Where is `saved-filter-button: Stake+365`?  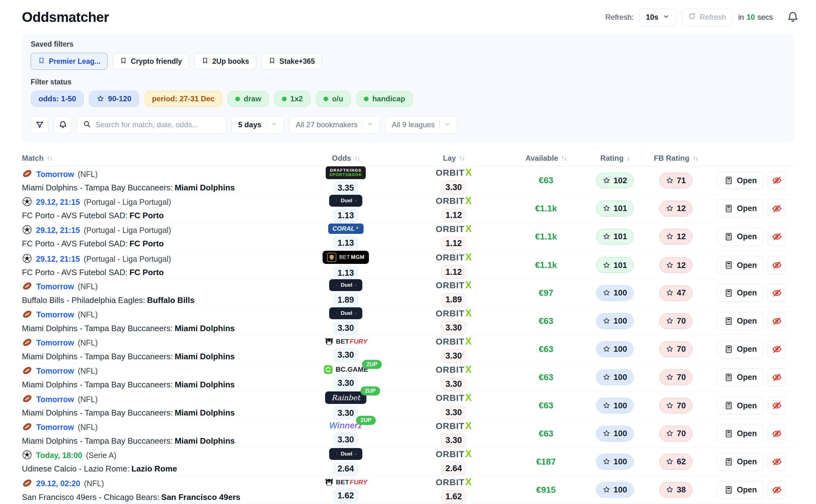 saved-filter-button: Stake+365 is located at coordinates (291, 61).